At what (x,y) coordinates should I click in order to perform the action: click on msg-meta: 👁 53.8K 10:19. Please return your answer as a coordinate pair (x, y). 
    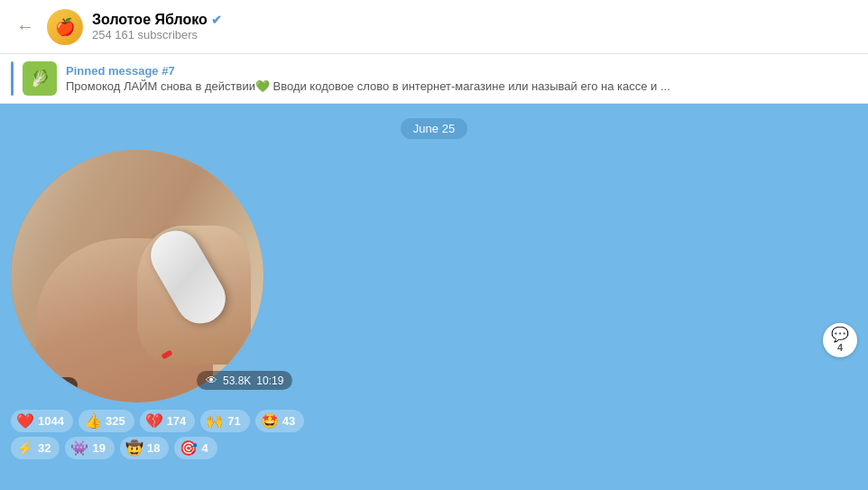
    Looking at the image, I should click on (245, 381).